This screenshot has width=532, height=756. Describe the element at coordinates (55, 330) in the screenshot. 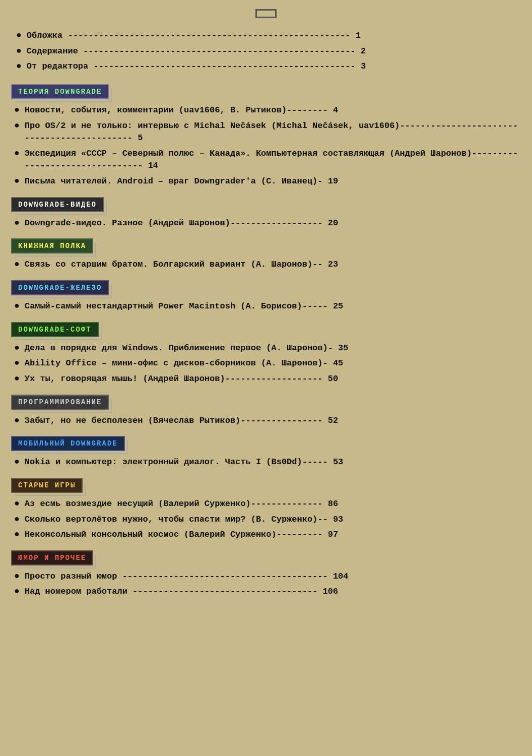

I see `section-header-soft: DOWNGRADE-СОФТ` at that location.